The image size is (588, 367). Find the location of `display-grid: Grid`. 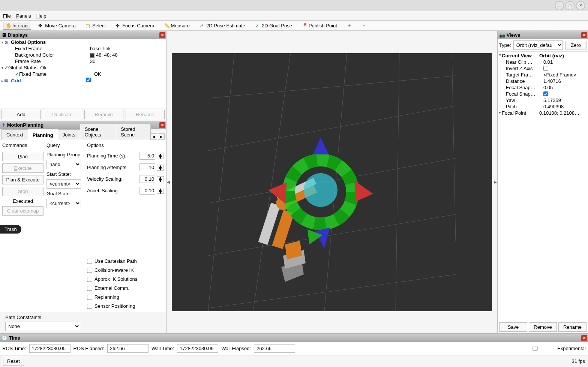

display-grid: Grid is located at coordinates (48, 80).